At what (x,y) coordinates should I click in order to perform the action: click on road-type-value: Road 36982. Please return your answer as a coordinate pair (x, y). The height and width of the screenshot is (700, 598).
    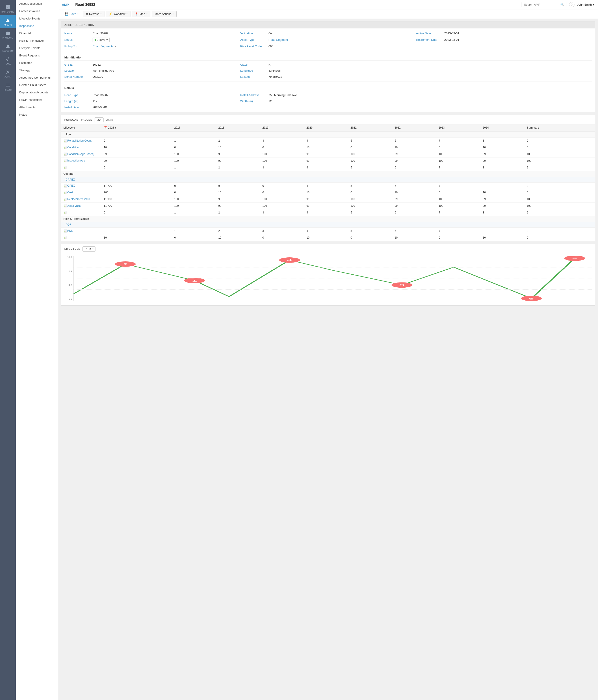
    Looking at the image, I should click on (101, 95).